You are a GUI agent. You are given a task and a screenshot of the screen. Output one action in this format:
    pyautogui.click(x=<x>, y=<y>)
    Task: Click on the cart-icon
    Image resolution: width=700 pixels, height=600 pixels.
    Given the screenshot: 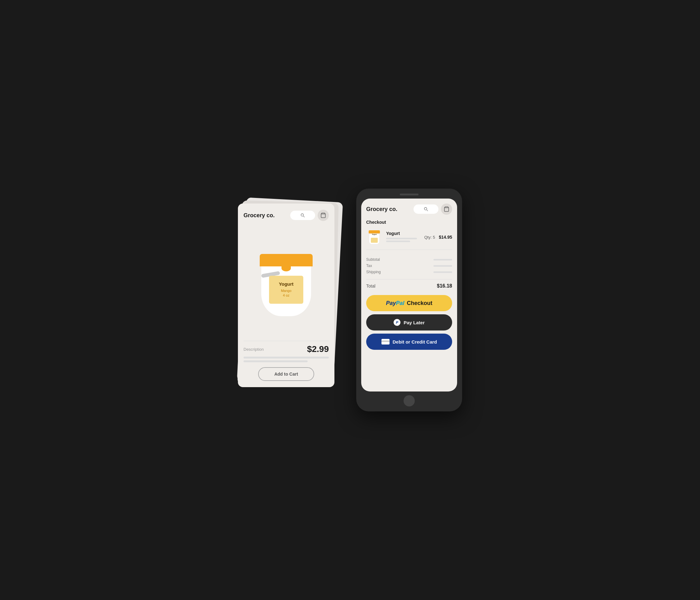 What is the action you would take?
    pyautogui.click(x=323, y=215)
    